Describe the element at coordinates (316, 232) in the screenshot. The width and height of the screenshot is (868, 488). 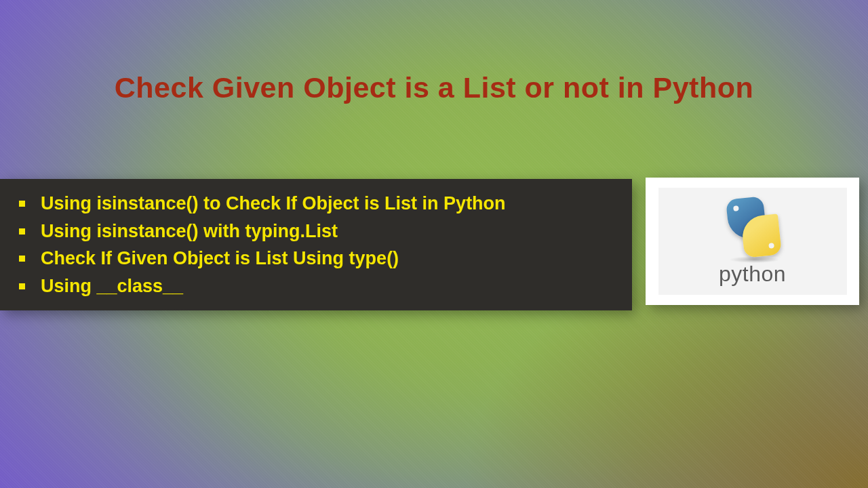
I see `bullet-item: Using isinstance() with typing.List` at that location.